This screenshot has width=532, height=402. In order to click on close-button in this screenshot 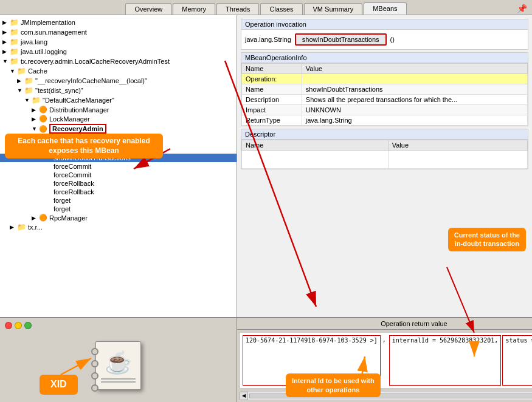, I will do `click(9, 325)`.